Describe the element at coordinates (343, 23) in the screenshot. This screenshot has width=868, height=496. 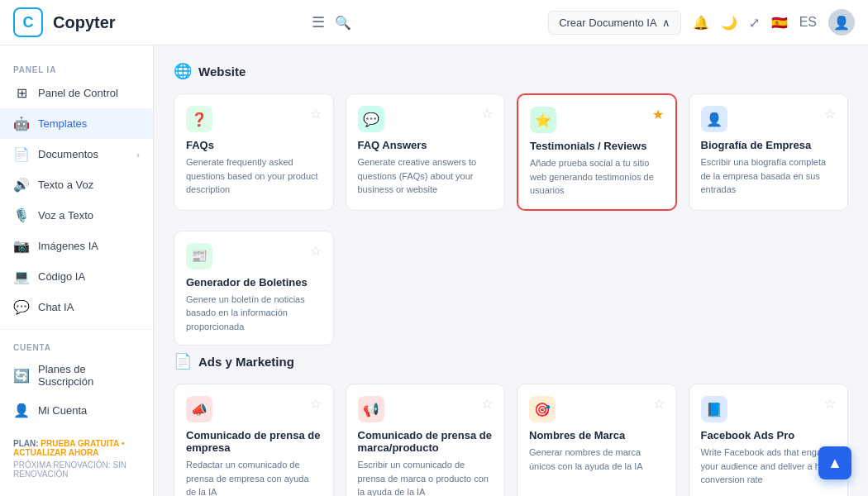
I see `search-icon: 🔍` at that location.